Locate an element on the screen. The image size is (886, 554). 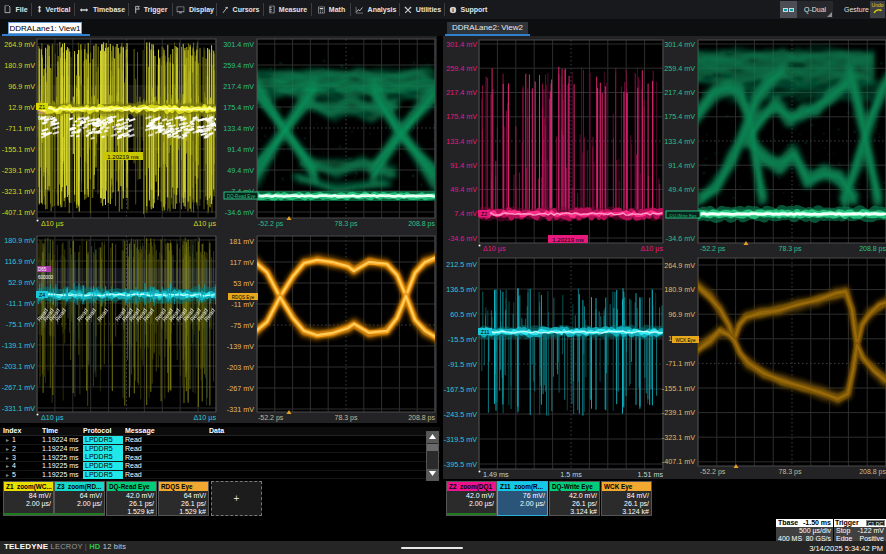
svg-text: -267.1 mV is located at coordinates (18, 388).